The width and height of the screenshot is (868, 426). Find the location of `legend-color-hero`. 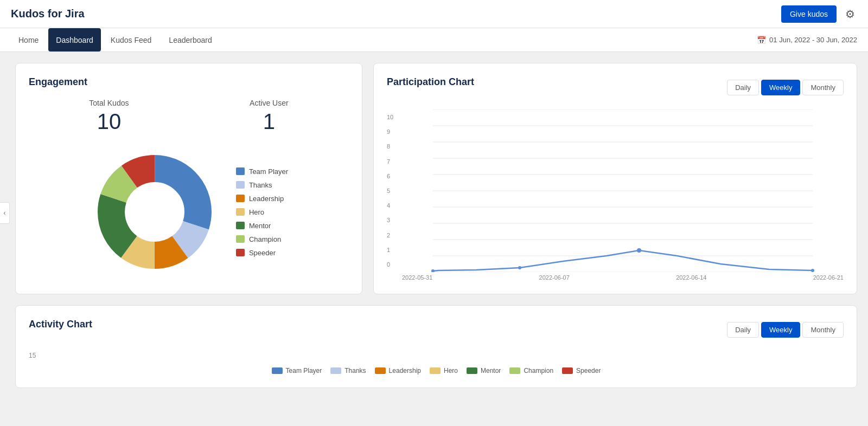

legend-color-hero is located at coordinates (240, 212).